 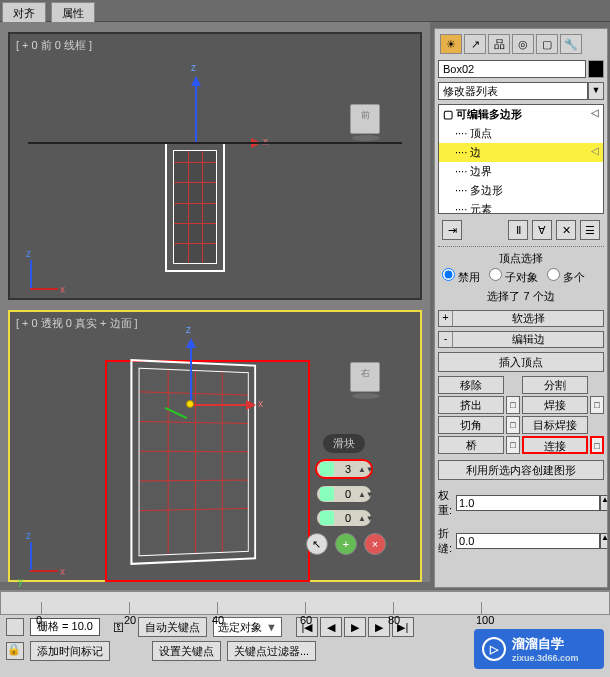 I want to click on utilities-tab-icon: 🔧, so click(x=571, y=44).